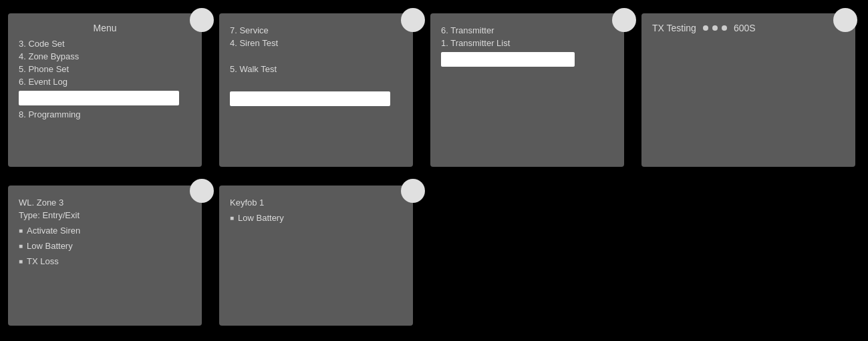 Image resolution: width=868 pixels, height=341 pixels. Describe the element at coordinates (508, 59) in the screenshot. I see `transmitter-highlight-bar` at that location.